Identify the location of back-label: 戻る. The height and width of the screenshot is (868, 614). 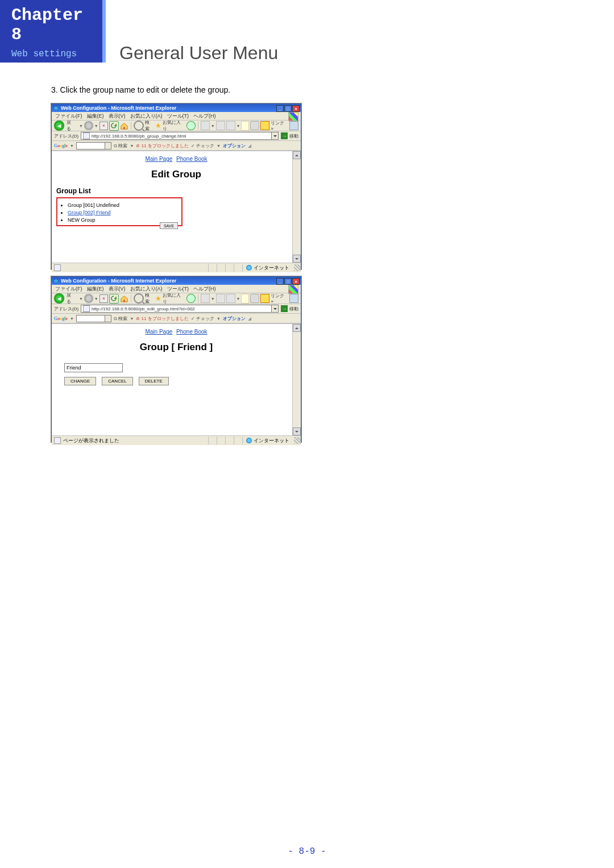
(71, 126).